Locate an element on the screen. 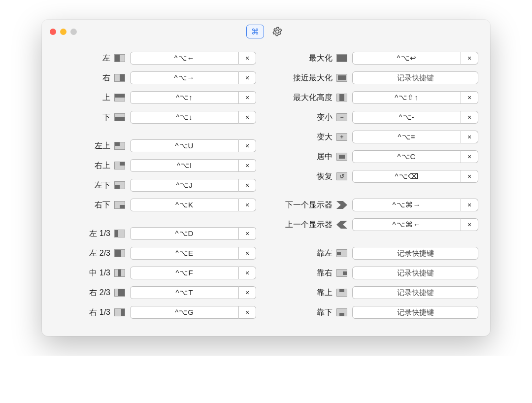 The height and width of the screenshot is (403, 532). shortcut-row-restore: 恢复↺^⌥⌫× is located at coordinates (377, 176).